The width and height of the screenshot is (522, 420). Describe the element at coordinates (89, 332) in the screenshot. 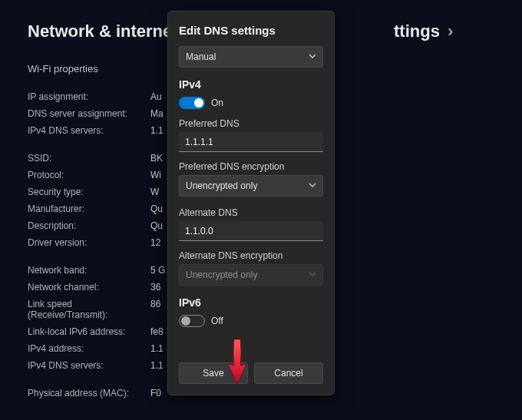

I see `property-label: Link-local IPv6 address:` at that location.